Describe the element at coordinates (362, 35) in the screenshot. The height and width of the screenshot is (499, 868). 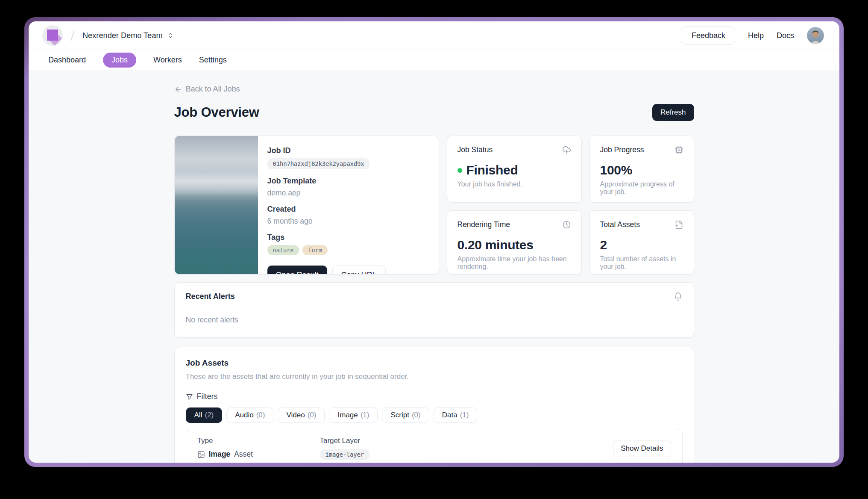
I see `top-bar-left: Nexrender Demo Team` at that location.